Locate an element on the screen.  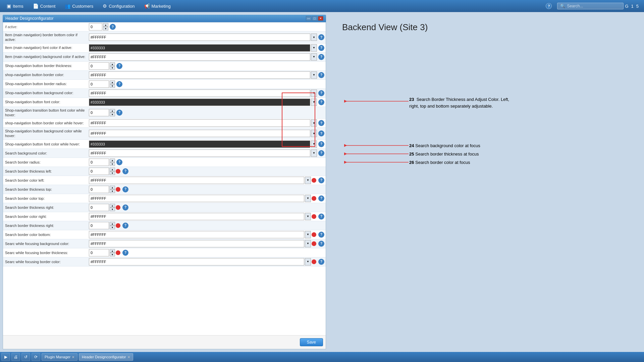
taskbar-icon-3: ⟳ is located at coordinates (36, 357).